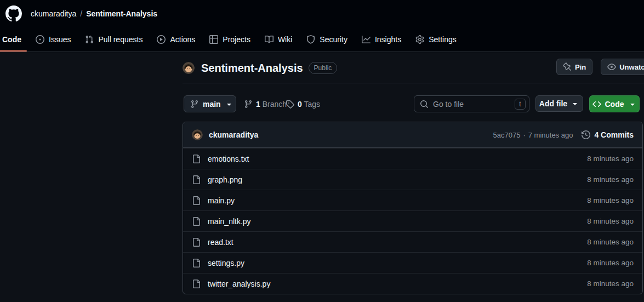  What do you see at coordinates (122, 14) in the screenshot?
I see `breadcrumb-repo-link: Sentiment-Analysis` at bounding box center [122, 14].